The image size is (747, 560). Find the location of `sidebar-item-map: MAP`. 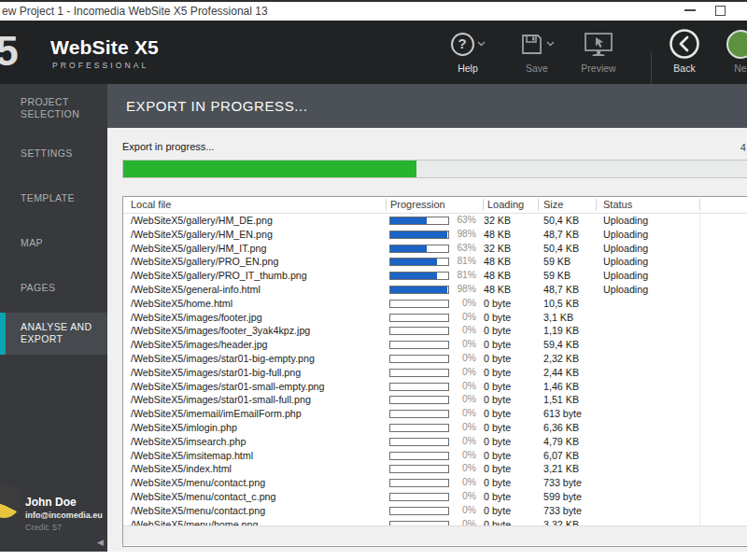

sidebar-item-map: MAP is located at coordinates (60, 243).